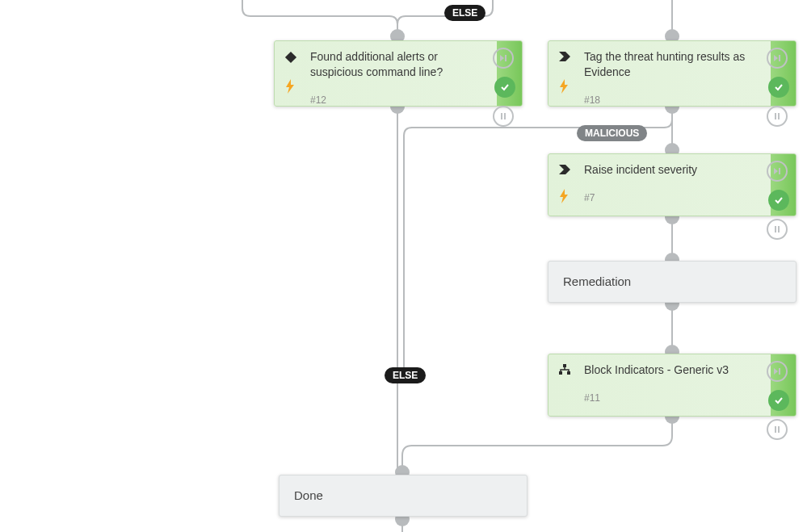  What do you see at coordinates (670, 398) in the screenshot?
I see `task-tag: #11` at bounding box center [670, 398].